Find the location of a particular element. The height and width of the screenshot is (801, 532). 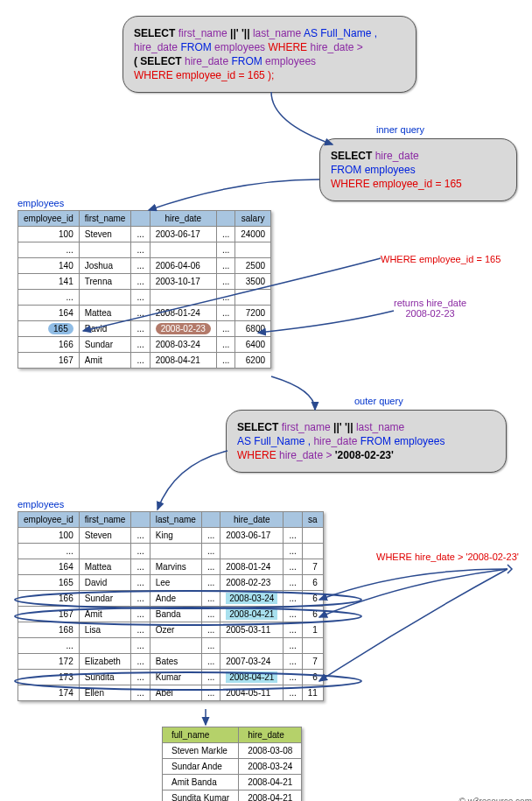

table-title: employees is located at coordinates (144, 203).